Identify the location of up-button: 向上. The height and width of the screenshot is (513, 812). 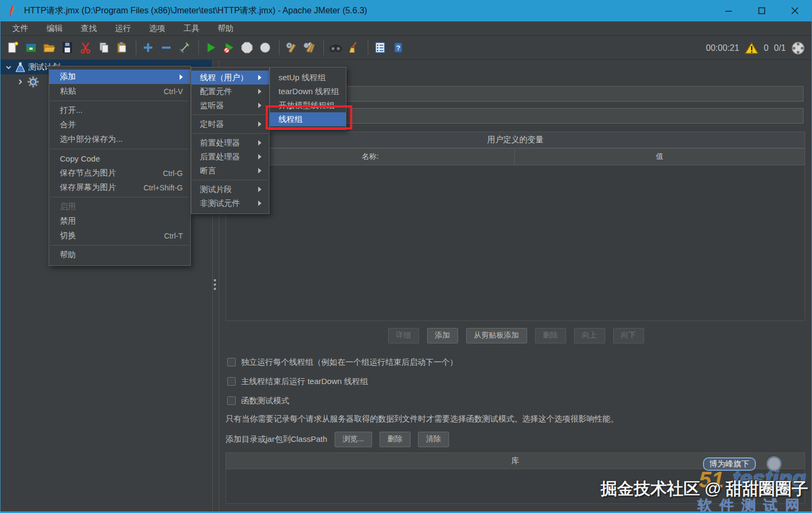
(590, 336).